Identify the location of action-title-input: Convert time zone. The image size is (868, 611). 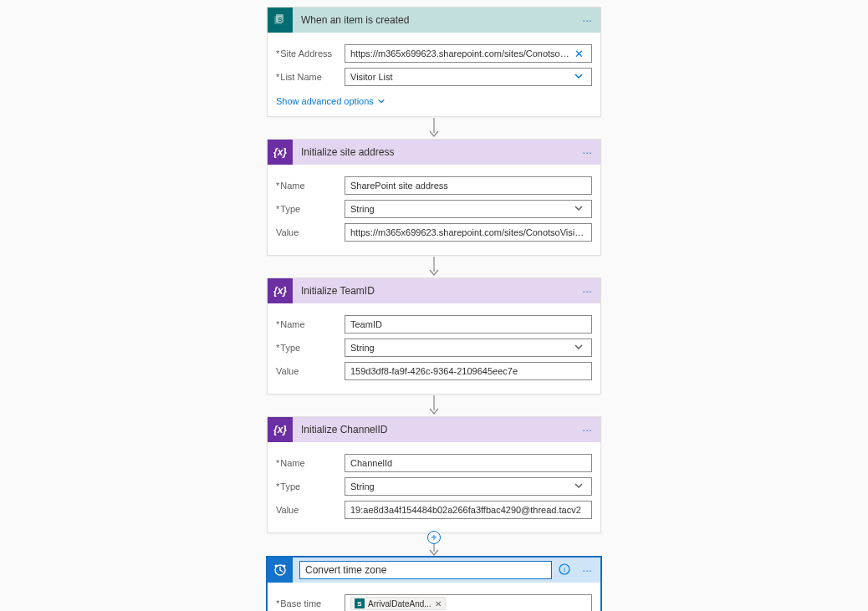
(426, 570).